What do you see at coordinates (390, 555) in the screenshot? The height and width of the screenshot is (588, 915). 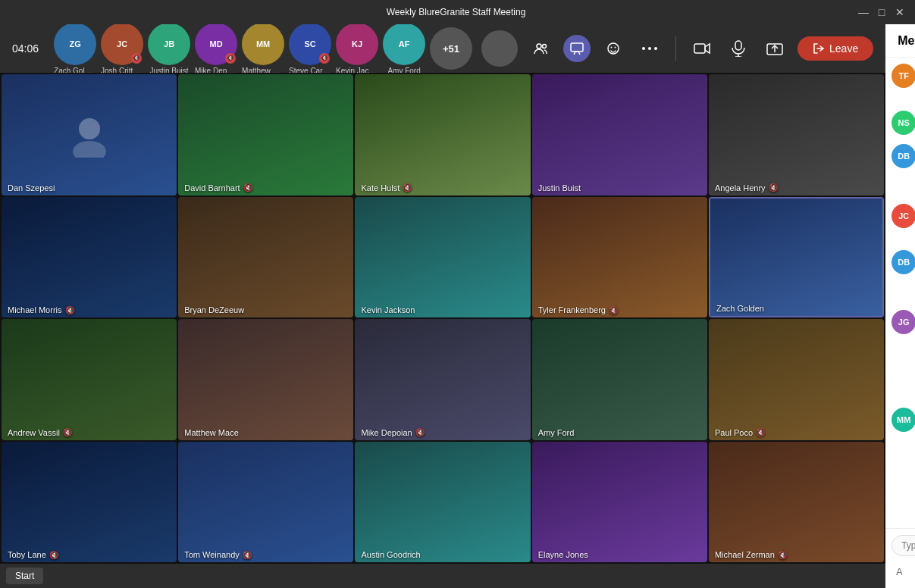 I see `video-cell-name: Austin Goodrich` at bounding box center [390, 555].